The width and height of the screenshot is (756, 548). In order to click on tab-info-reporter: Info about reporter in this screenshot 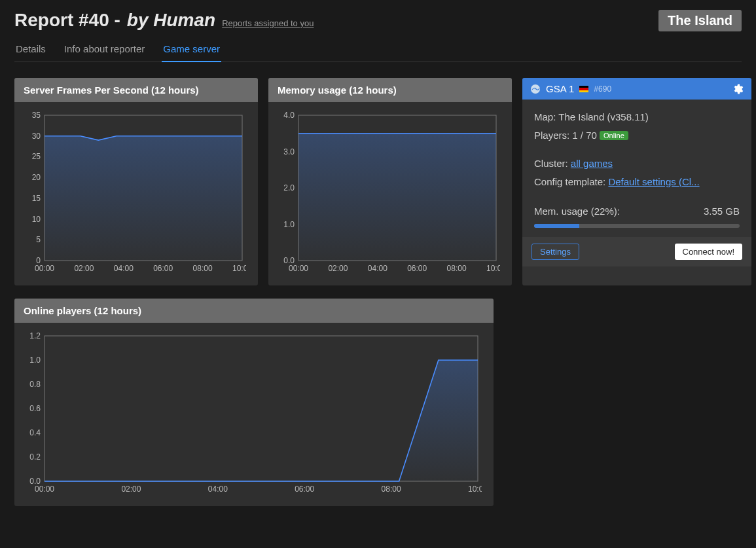, I will do `click(105, 50)`.